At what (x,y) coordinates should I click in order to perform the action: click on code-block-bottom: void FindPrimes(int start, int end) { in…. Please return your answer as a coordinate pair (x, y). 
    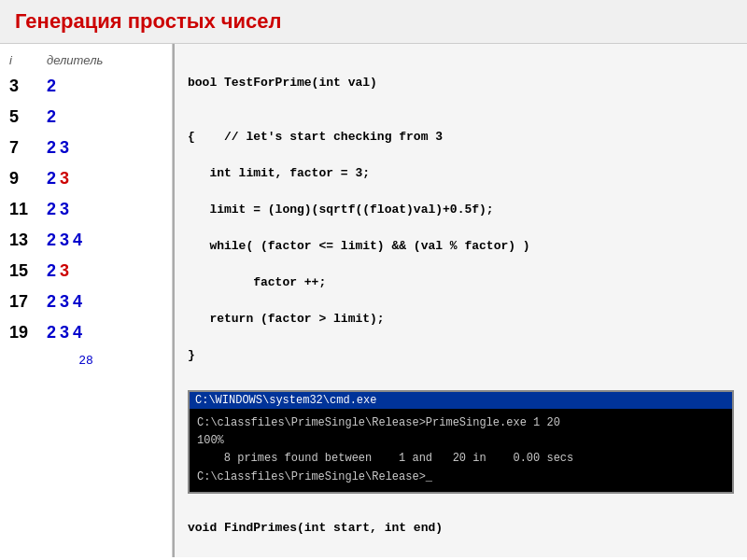
    Looking at the image, I should click on (461, 529).